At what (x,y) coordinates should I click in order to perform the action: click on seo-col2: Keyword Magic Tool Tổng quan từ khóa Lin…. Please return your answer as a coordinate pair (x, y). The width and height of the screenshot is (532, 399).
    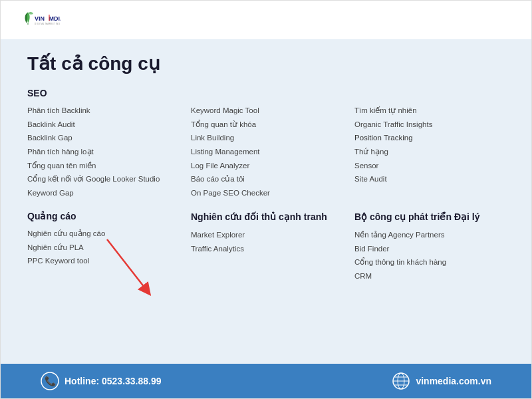
    Looking at the image, I should click on (266, 152).